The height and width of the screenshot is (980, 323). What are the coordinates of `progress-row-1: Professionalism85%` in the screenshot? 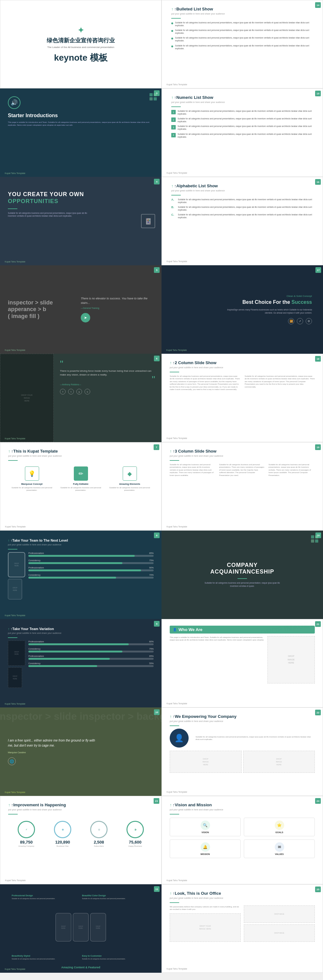 It's located at (91, 555).